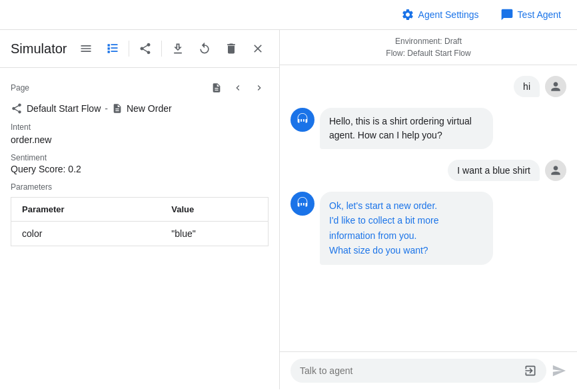 The height and width of the screenshot is (392, 577). I want to click on gear-icon, so click(408, 15).